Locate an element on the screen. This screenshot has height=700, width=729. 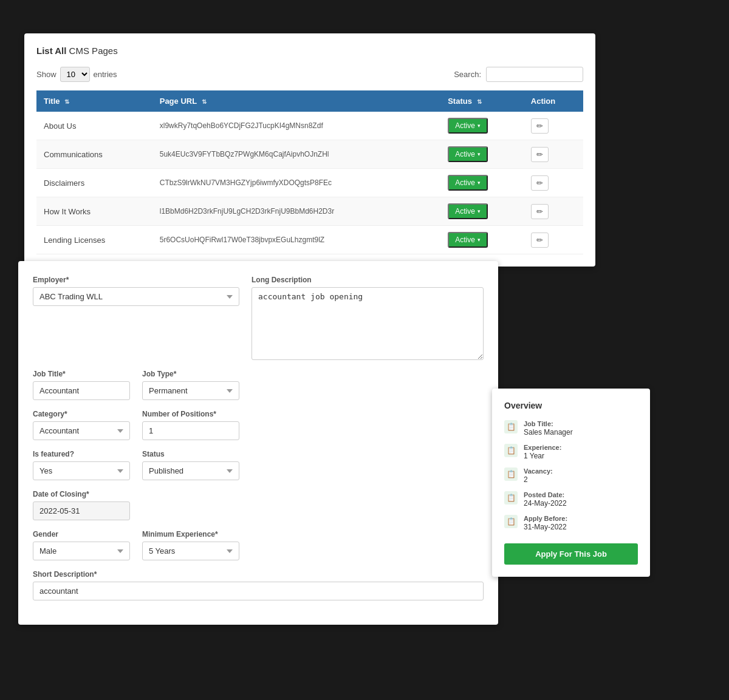
long-desc-textarea: accountant job opening is located at coordinates (368, 324).